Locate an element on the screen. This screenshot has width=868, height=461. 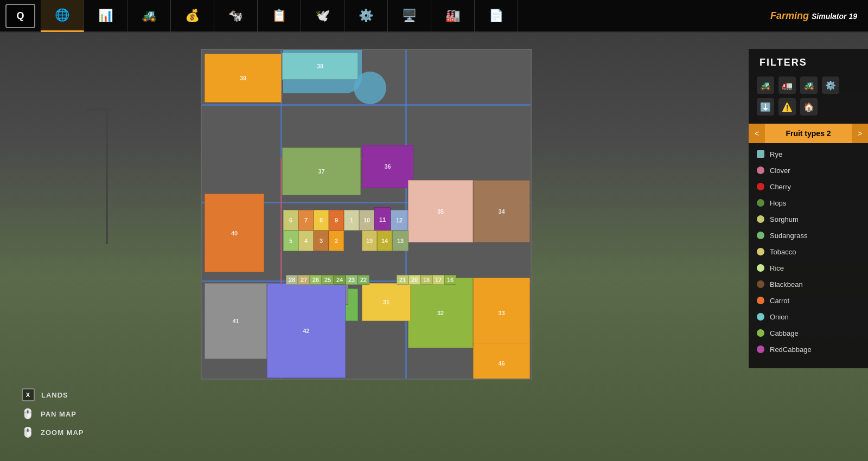
filter-item-sudangrass: Sudangrass is located at coordinates (808, 235).